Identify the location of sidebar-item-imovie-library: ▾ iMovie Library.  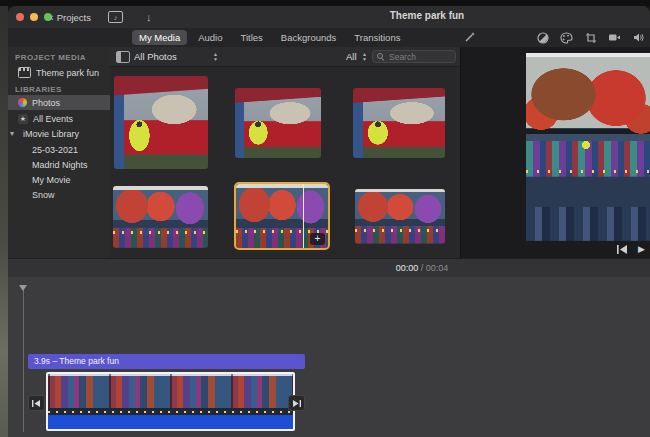
(59, 134).